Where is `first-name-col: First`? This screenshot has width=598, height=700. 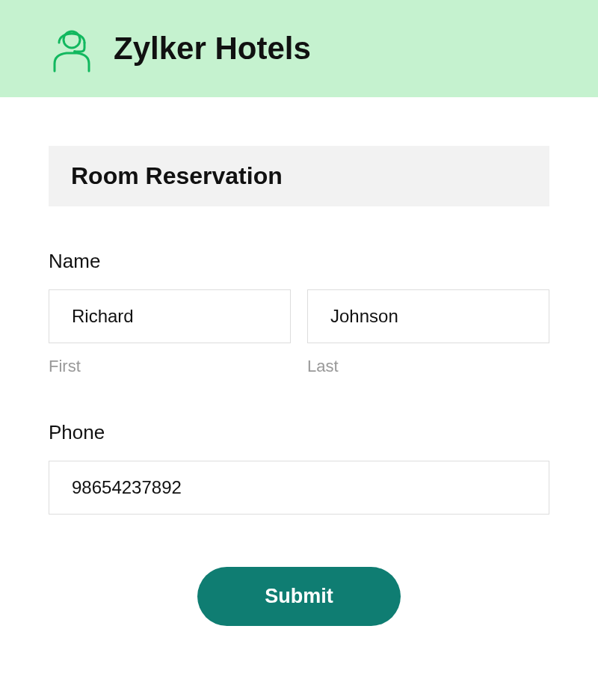
first-name-col: First is located at coordinates (170, 333).